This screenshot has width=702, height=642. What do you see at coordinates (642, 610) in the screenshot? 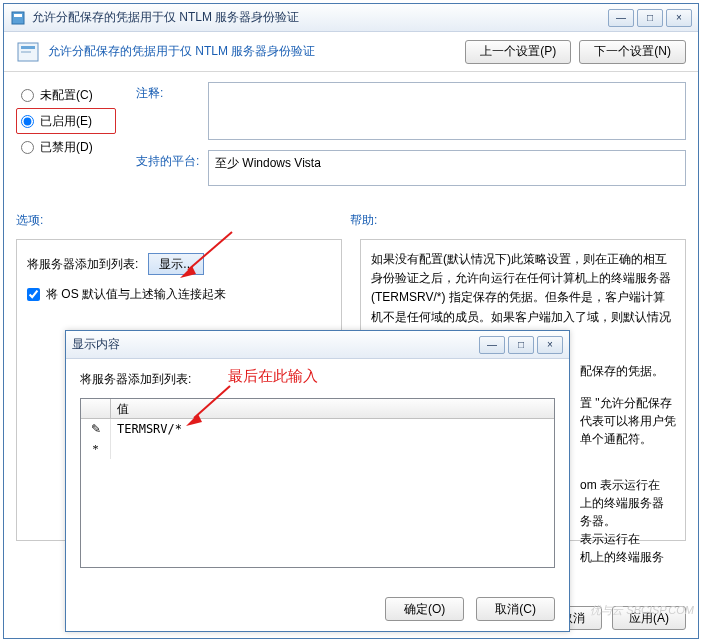
I see `watermark: 优与云 SBCISP.COM` at bounding box center [642, 610].